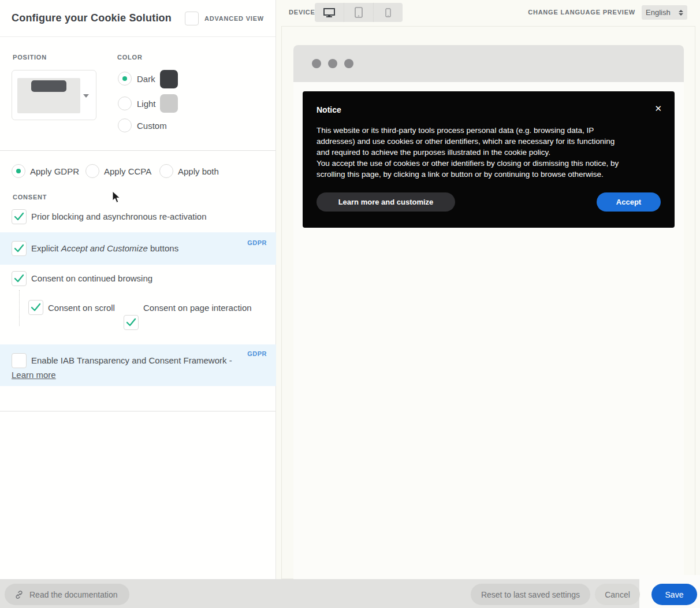 The width and height of the screenshot is (700, 608). What do you see at coordinates (530, 594) in the screenshot?
I see `reset-button: Reset to last saved settings` at bounding box center [530, 594].